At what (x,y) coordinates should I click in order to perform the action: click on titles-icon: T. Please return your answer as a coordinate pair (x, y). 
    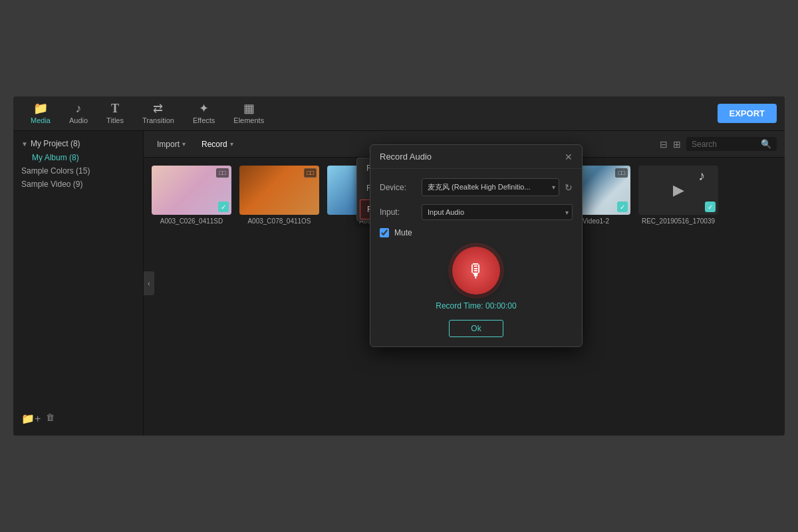
    Looking at the image, I should click on (115, 108).